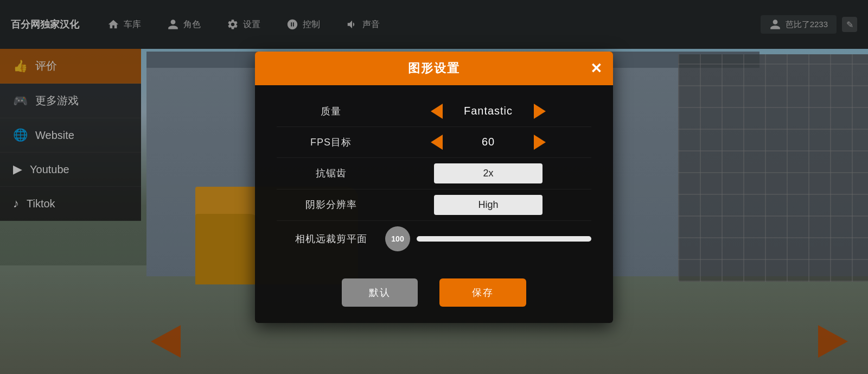 The image size is (868, 374). I want to click on fps-right-arrow, so click(540, 142).